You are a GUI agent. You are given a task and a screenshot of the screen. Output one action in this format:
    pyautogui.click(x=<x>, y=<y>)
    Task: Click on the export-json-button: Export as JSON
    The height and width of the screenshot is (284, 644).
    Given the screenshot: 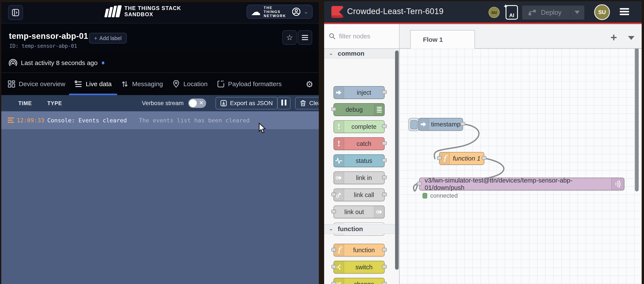 What is the action you would take?
    pyautogui.click(x=246, y=103)
    